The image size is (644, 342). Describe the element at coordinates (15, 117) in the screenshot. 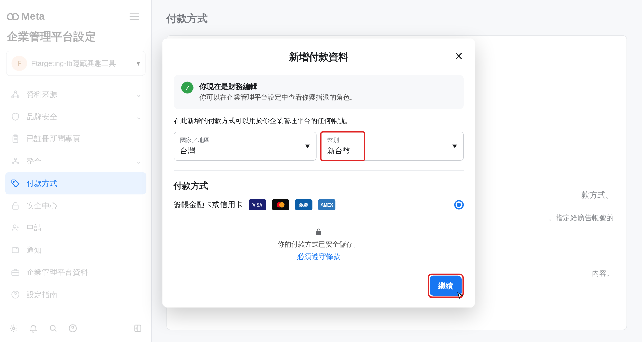

I see `shield-icon` at that location.